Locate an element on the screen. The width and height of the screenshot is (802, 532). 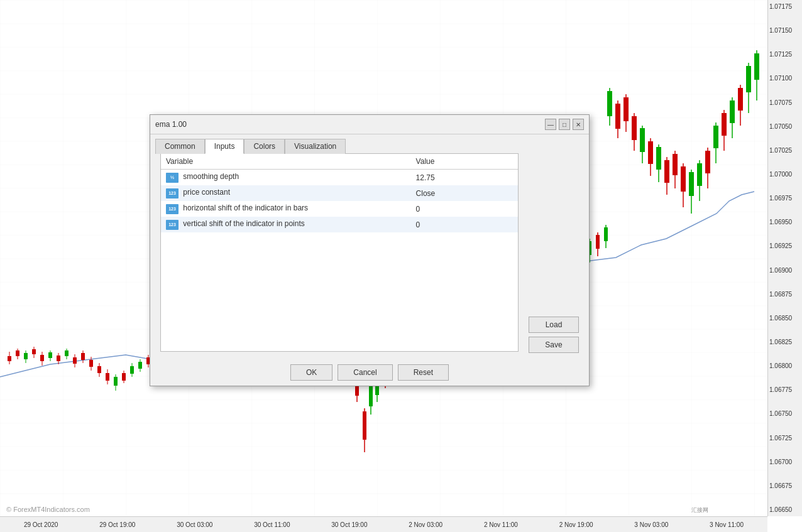
load-button: Load is located at coordinates (554, 325).